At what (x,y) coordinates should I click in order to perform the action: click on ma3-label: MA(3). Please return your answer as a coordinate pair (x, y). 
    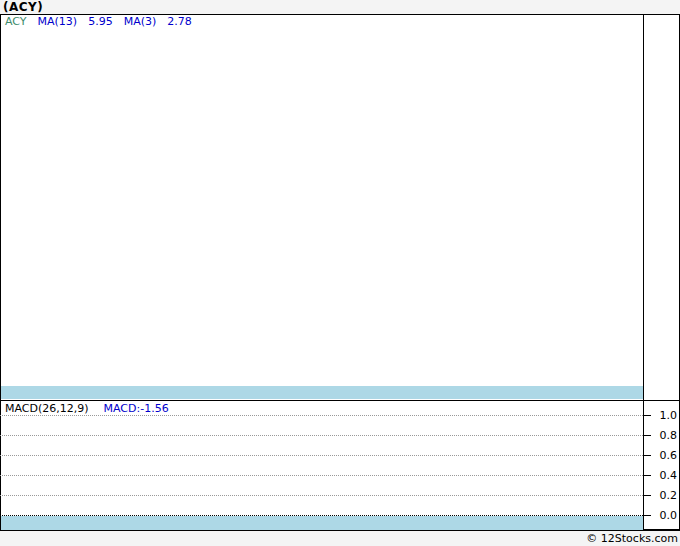
    Looking at the image, I should click on (140, 22).